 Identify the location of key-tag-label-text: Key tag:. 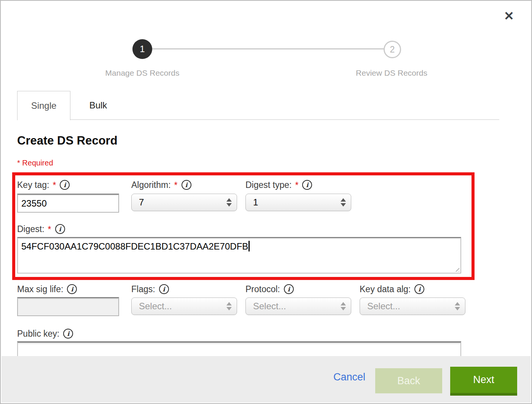
(33, 185).